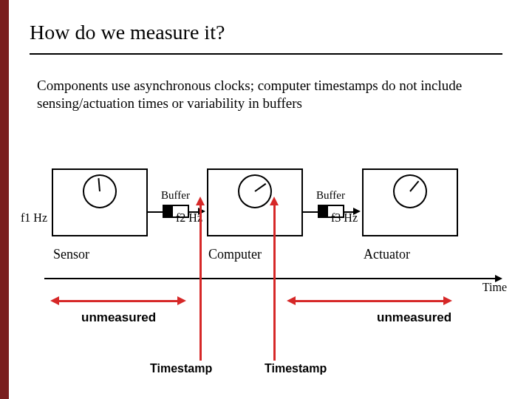 This screenshot has height=399, width=532. What do you see at coordinates (495, 287) in the screenshot?
I see `time-axis-label: Time` at bounding box center [495, 287].